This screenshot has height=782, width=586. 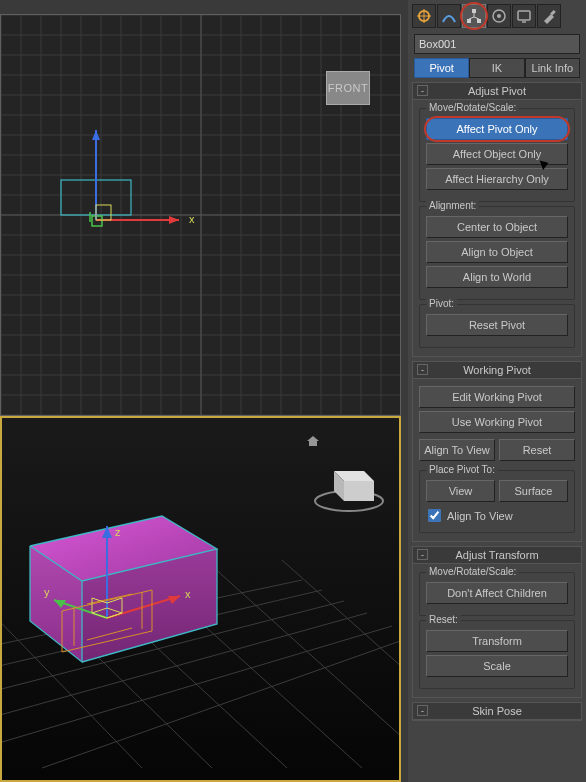 What do you see at coordinates (497, 641) in the screenshot?
I see `reset-transform-button: Transform` at bounding box center [497, 641].